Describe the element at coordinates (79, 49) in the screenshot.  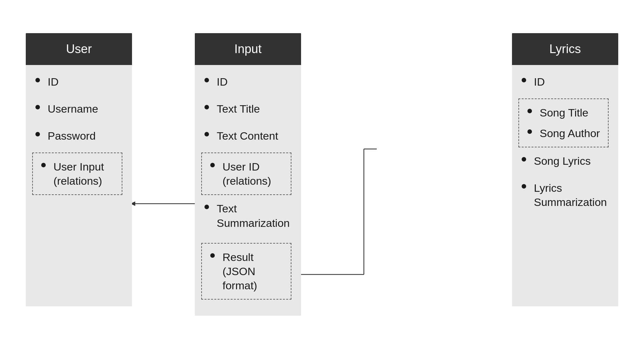
I see `user-entity-header: User` at that location.